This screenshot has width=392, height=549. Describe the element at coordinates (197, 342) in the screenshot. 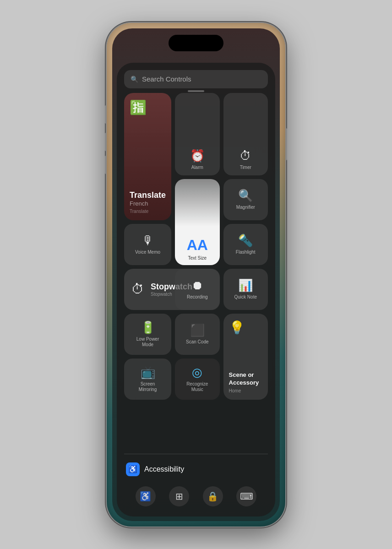

I see `scan-code-label: Scan Code` at that location.